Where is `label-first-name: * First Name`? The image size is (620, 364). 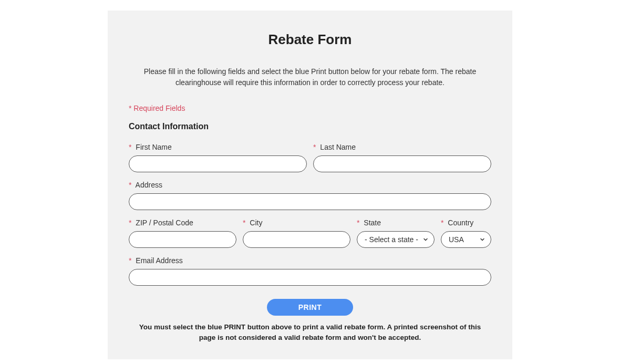 label-first-name: * First Name is located at coordinates (218, 147).